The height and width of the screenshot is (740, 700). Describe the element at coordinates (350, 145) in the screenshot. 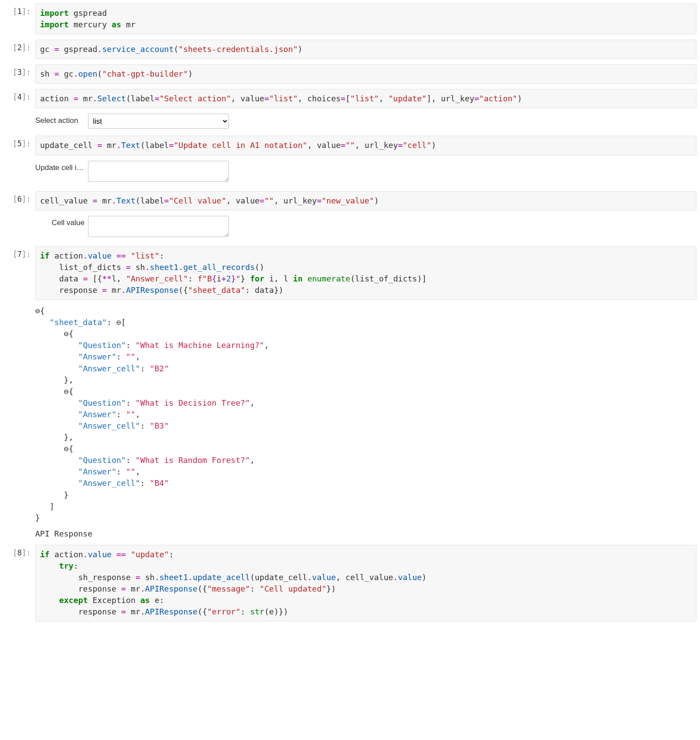

I see `notebook-cell-5: [5]: update_cell = mr.Text(label="Update…` at that location.